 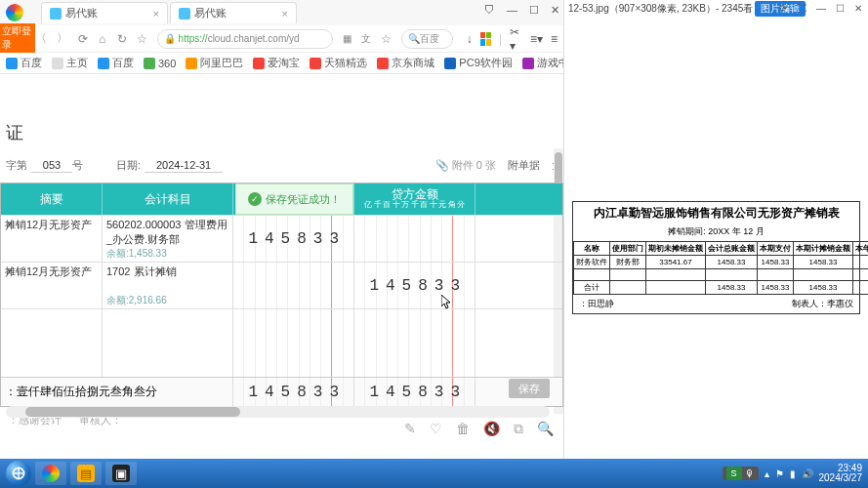 I want to click on voucher-total-row: ： 壹仟肆佰伍拾捌元叁角叁分 145833 145833, so click(x=281, y=391).